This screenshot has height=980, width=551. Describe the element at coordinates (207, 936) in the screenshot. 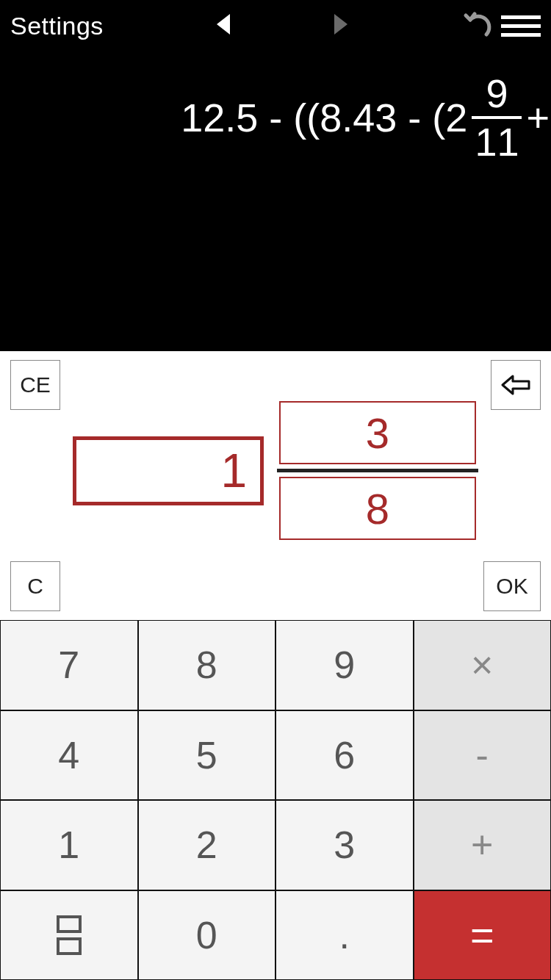

I see `key-0: 0` at that location.